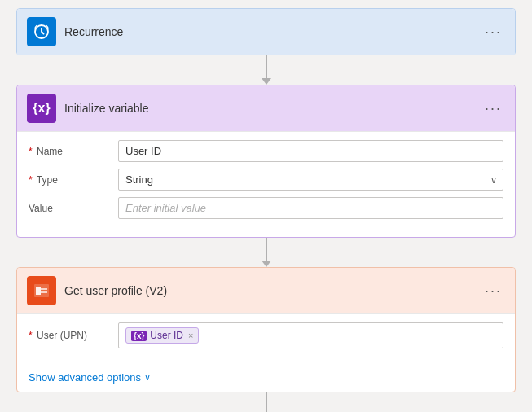 The image size is (532, 412). I want to click on name-label-text: Name, so click(50, 151).